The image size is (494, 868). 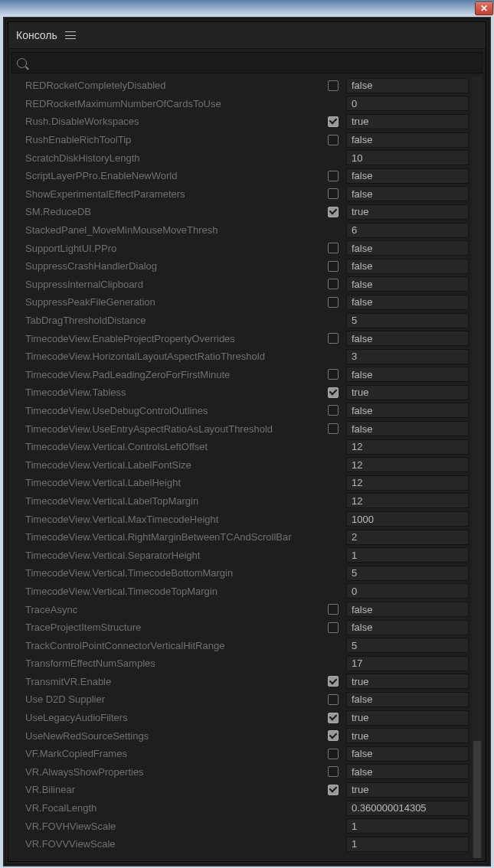 What do you see at coordinates (407, 158) in the screenshot?
I see `setting-value-input: 10` at bounding box center [407, 158].